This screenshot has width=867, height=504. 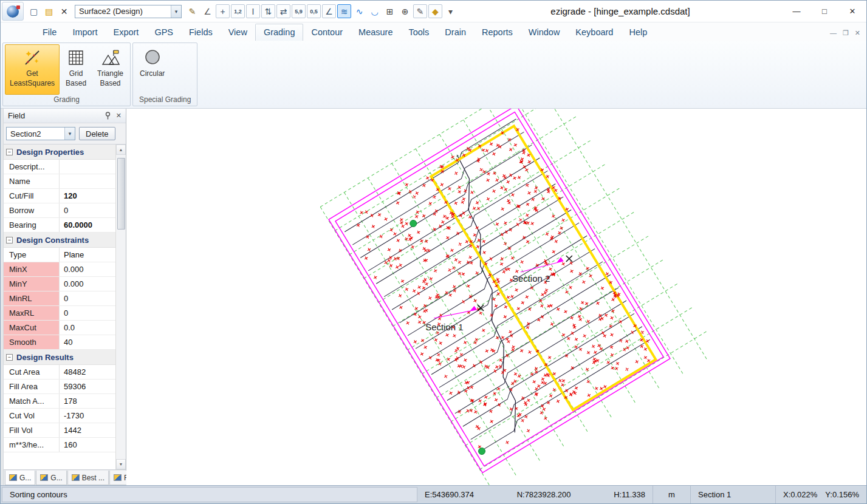 What do you see at coordinates (238, 11) in the screenshot?
I see `point-numbers-icon: 1,2` at bounding box center [238, 11].